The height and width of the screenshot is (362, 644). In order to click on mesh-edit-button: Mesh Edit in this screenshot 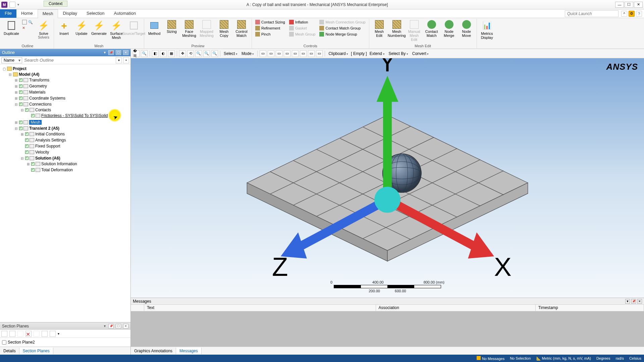, I will do `click(379, 29)`.